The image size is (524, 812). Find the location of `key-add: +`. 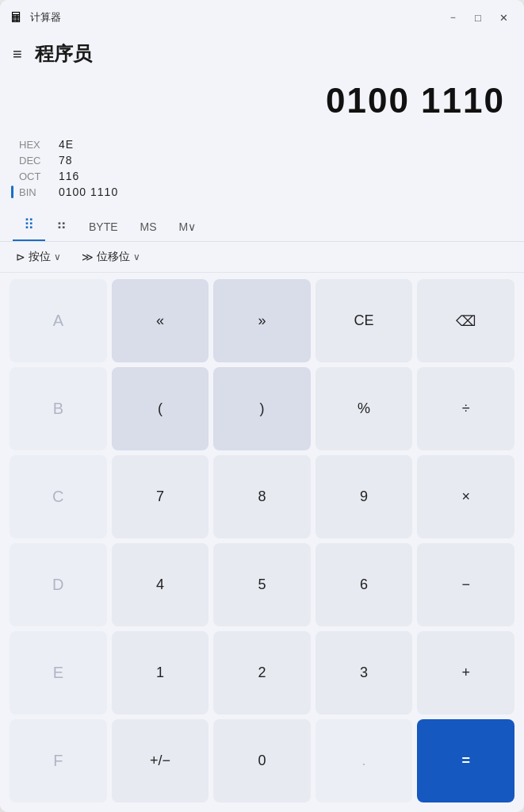

key-add: + is located at coordinates (466, 672).